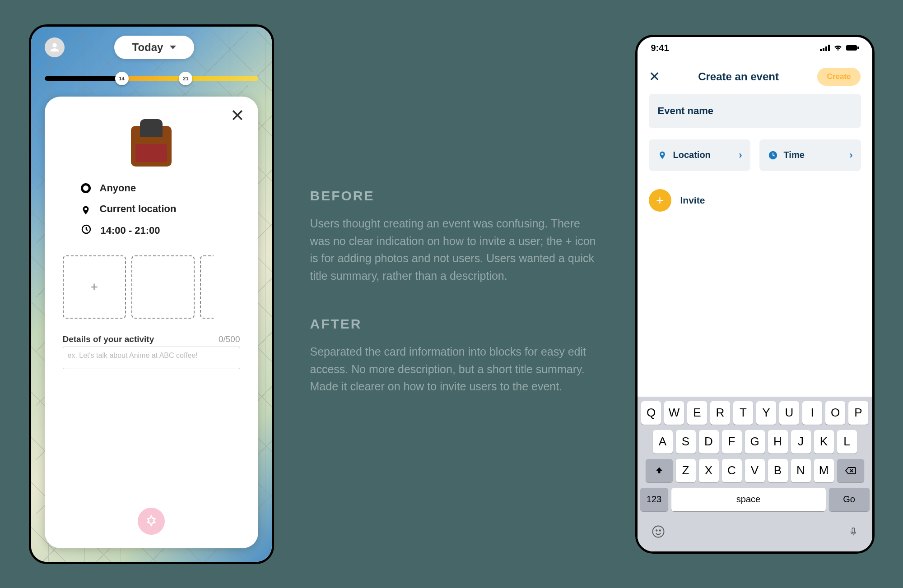 The image size is (903, 588). What do you see at coordinates (152, 231) in the screenshot?
I see `time-row: 14:00 - 21:00` at bounding box center [152, 231].